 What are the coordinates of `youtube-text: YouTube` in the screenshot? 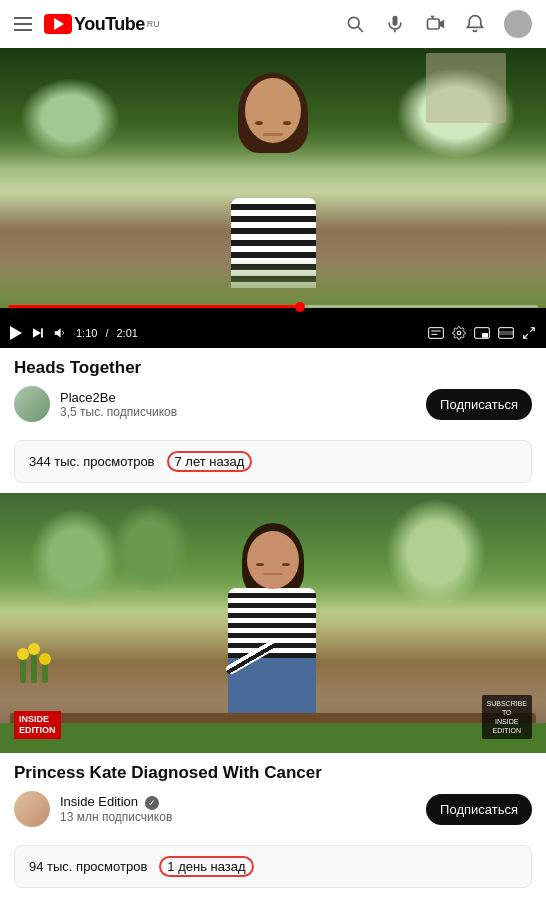 It's located at (110, 24).